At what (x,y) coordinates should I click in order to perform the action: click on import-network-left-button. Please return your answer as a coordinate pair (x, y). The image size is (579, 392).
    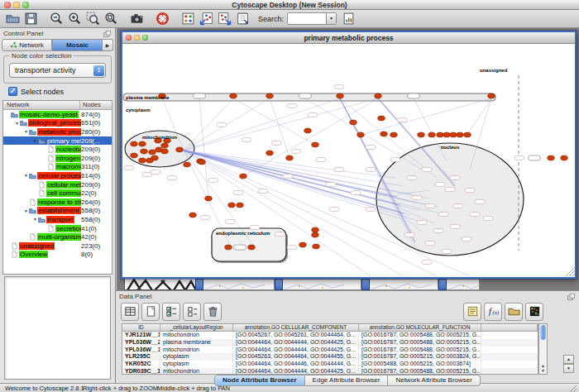
    Looking at the image, I should click on (207, 18).